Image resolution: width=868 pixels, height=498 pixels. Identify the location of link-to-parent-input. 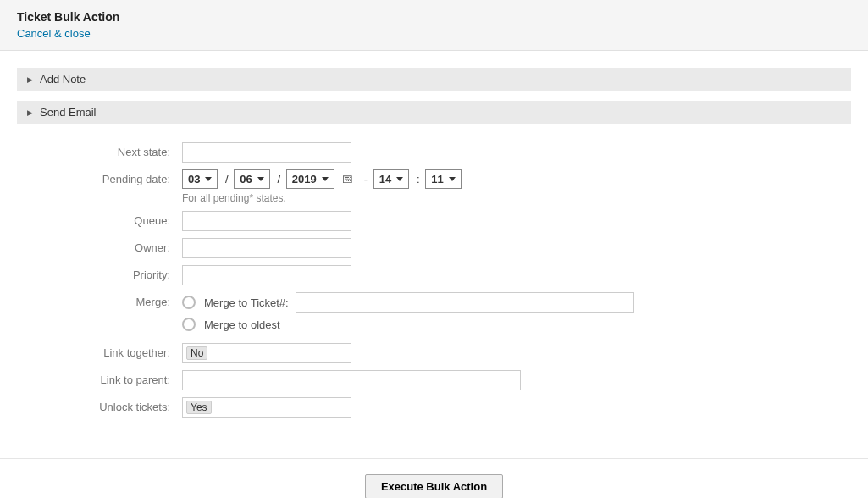
(351, 380).